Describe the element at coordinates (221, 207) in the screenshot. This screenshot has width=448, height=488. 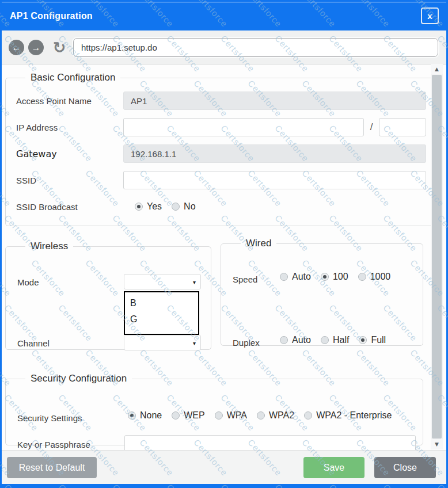
I see `ssid-broadcast-row: SSID Broadcast Yes No` at that location.